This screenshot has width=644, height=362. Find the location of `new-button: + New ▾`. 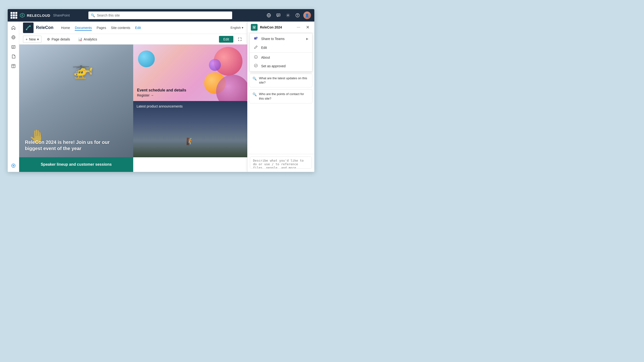

new-button: + New ▾ is located at coordinates (32, 39).